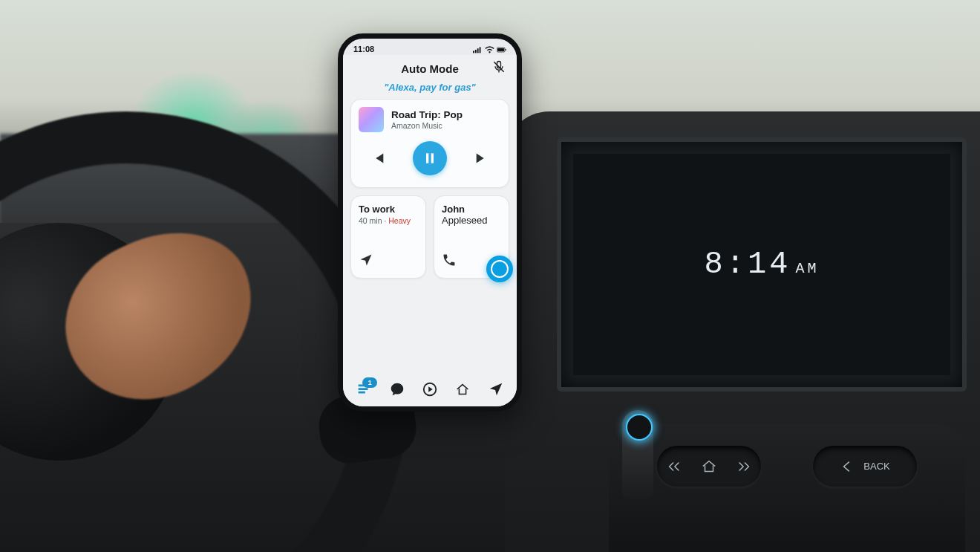 Image resolution: width=980 pixels, height=552 pixels. What do you see at coordinates (430, 389) in the screenshot?
I see `tab-play` at bounding box center [430, 389].